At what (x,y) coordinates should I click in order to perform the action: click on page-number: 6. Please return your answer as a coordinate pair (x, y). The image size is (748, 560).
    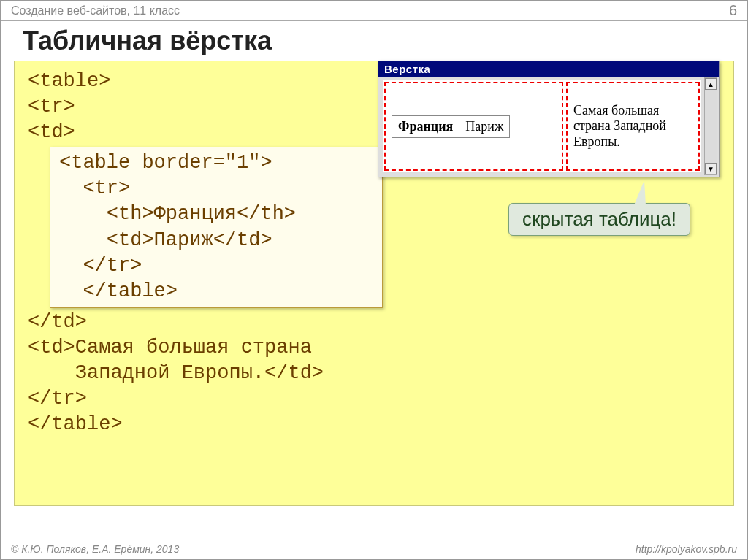
    Looking at the image, I should click on (733, 10).